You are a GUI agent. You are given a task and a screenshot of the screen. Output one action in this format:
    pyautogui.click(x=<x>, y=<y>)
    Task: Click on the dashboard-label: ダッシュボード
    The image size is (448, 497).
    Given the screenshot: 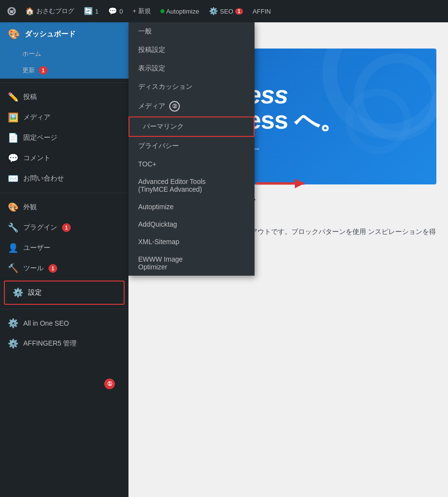 What is the action you would take?
    pyautogui.click(x=50, y=34)
    